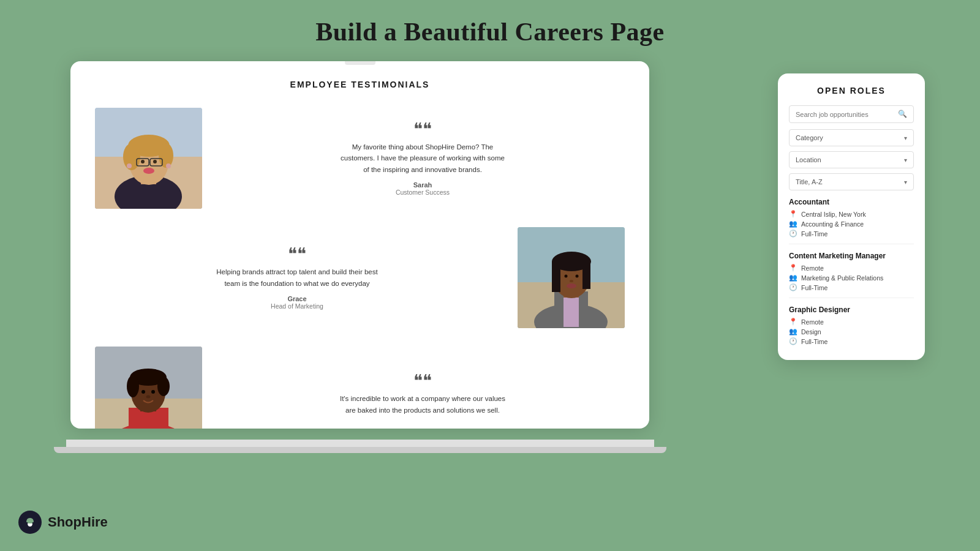 The height and width of the screenshot is (551, 980). What do you see at coordinates (297, 278) in the screenshot?
I see `testimonial-text-grace: ❝❝ Helping brands attract top talent and…` at bounding box center [297, 278].